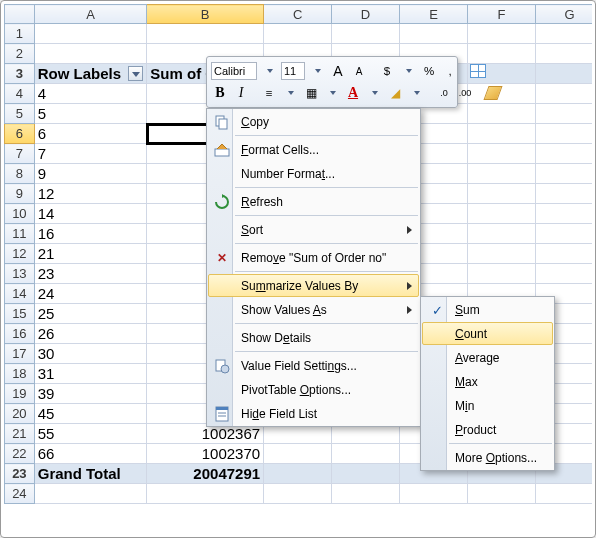 This screenshot has height=538, width=596. I want to click on row-header: 16, so click(20, 334).